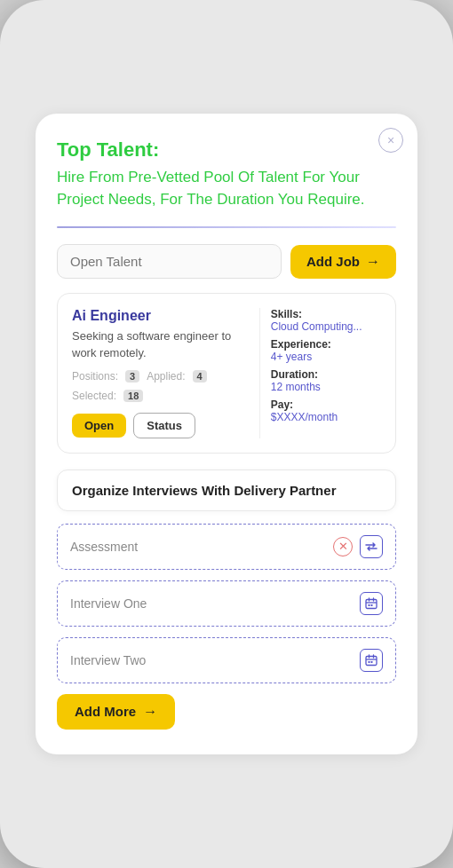 The image size is (453, 868). Describe the element at coordinates (371, 660) in the screenshot. I see `calendar-icon-two` at that location.